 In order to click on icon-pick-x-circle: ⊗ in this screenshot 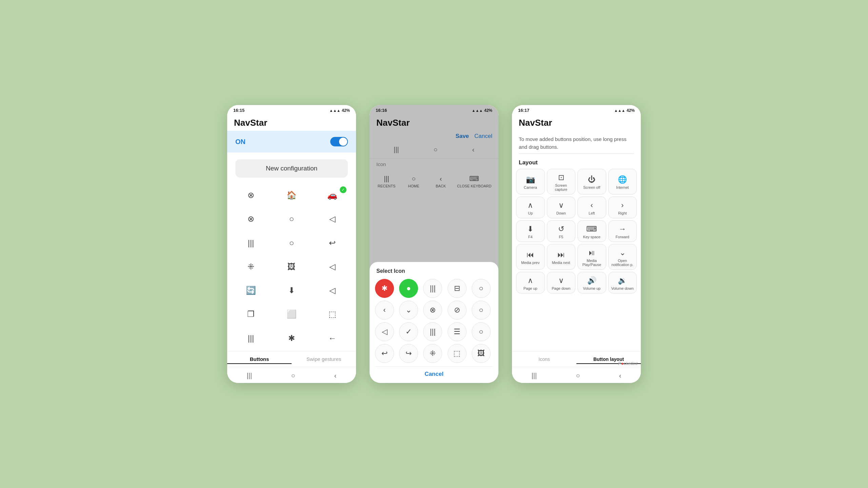, I will do `click(433, 310)`.